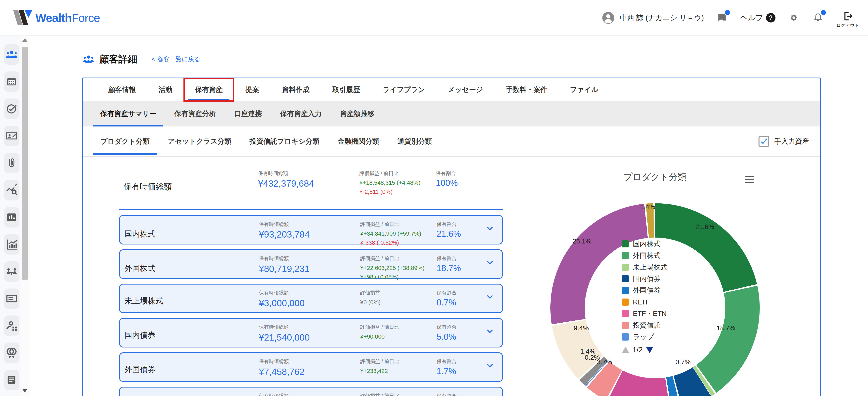  What do you see at coordinates (722, 18) in the screenshot?
I see `messages-button` at bounding box center [722, 18].